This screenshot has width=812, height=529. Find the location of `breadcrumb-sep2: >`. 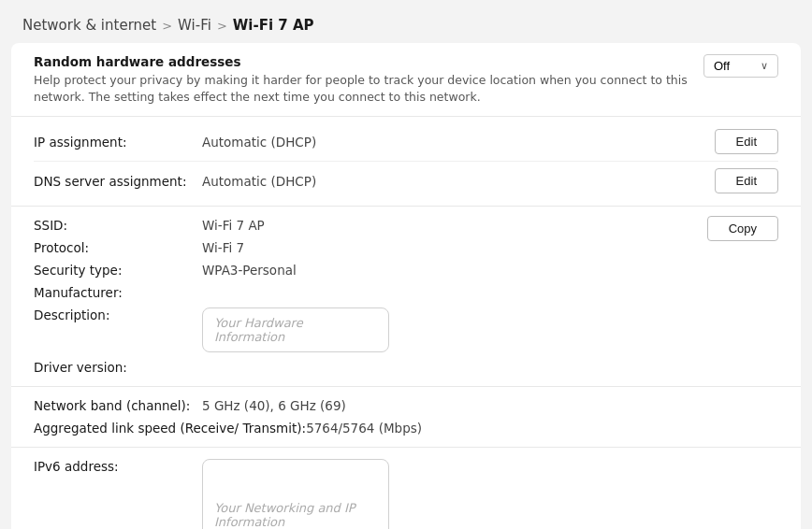

breadcrumb-sep2: > is located at coordinates (223, 26).